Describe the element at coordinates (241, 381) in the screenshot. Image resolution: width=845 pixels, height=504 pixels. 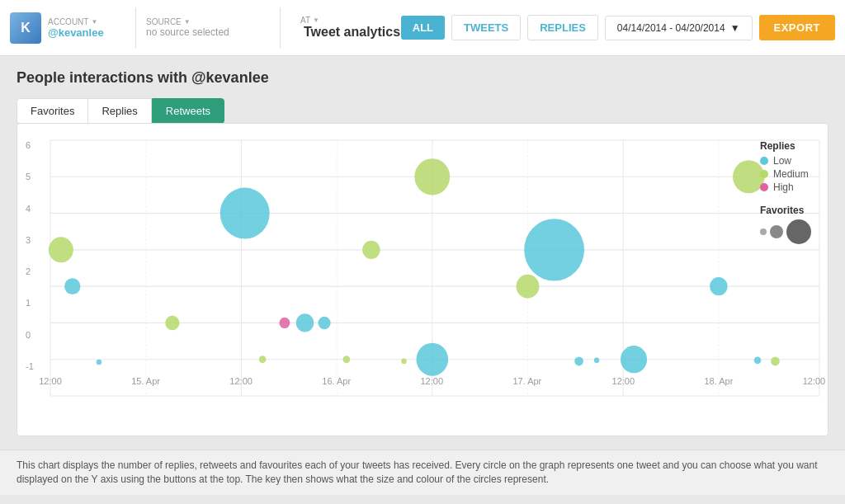
I see `x-label-1200-b: 12:00` at that location.